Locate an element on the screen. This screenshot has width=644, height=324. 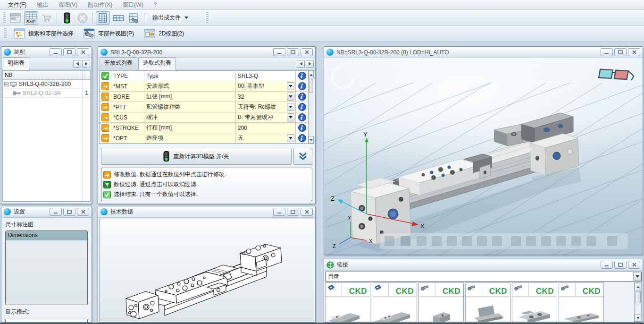
viewport-toolbar is located at coordinates (504, 241).